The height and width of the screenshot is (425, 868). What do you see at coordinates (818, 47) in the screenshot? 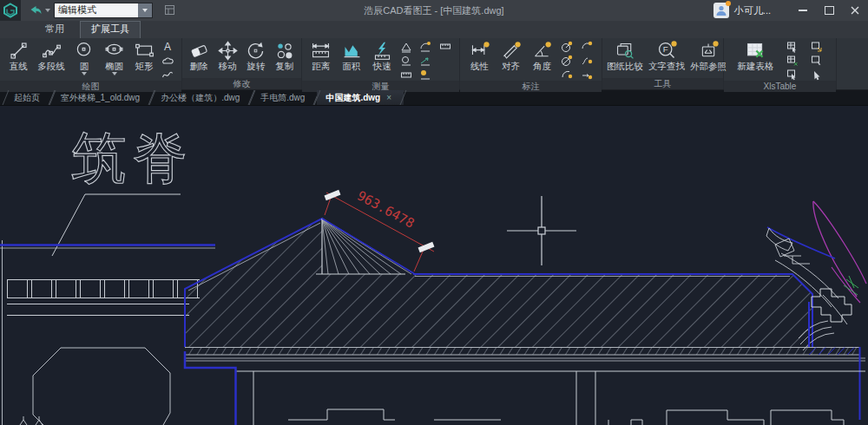
I see `table-export-button` at bounding box center [818, 47].